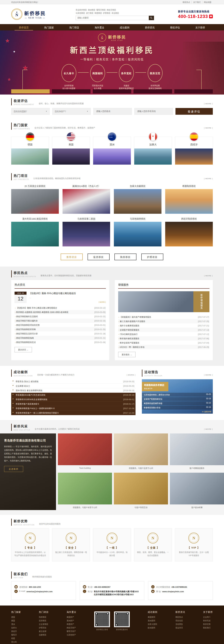 The height and width of the screenshot is (644, 224). Describe the element at coordinates (208, 617) in the screenshot. I see `footer-link: 企业简介` at that location.